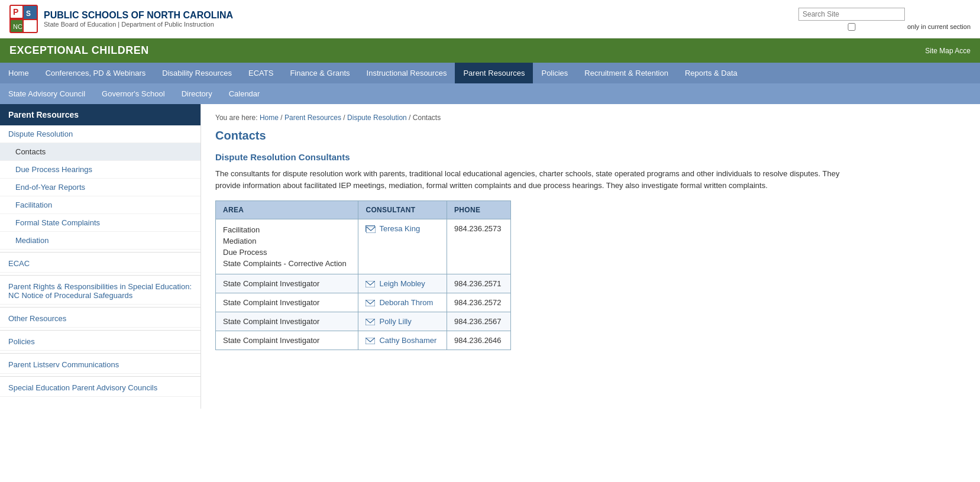 This screenshot has width=980, height=482. I want to click on search-section-label: only in current section, so click(885, 27).